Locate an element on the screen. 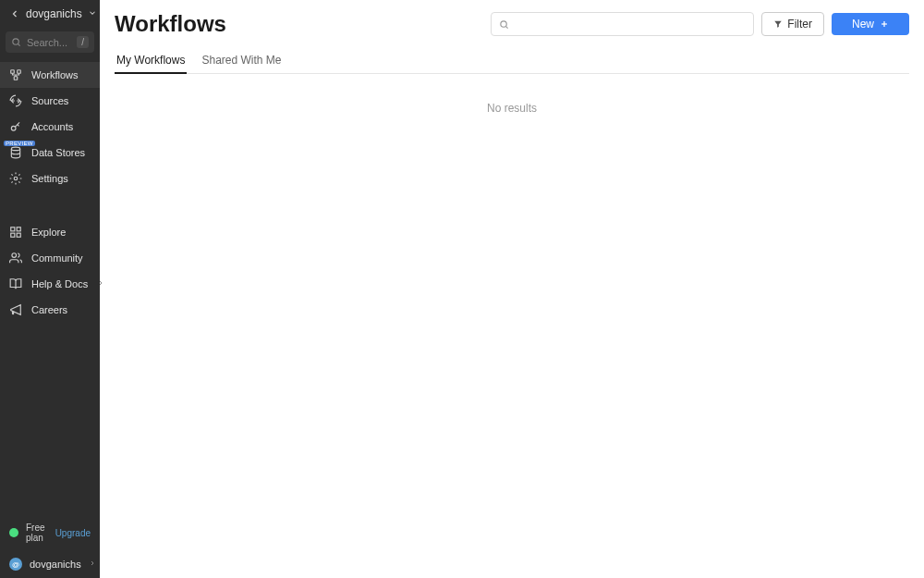  sidebar-item-community: Community is located at coordinates (50, 258).